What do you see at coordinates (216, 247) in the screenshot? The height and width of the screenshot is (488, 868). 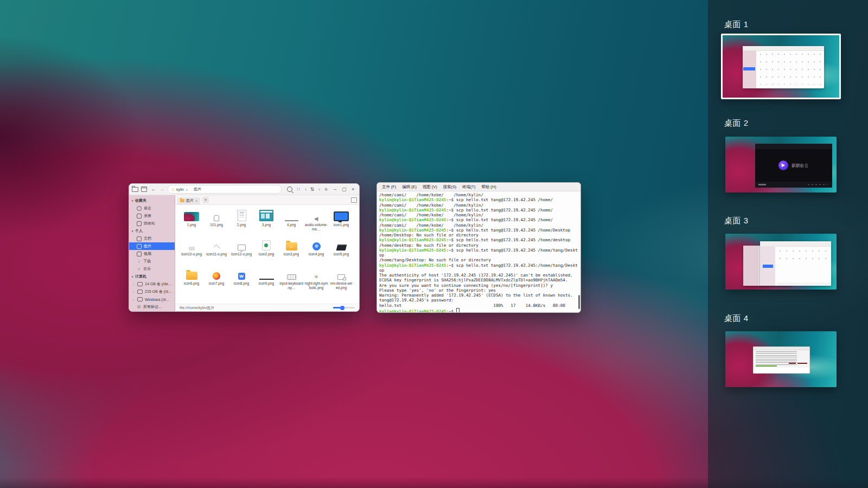 I see `faint-chevron-icon` at bounding box center [216, 247].